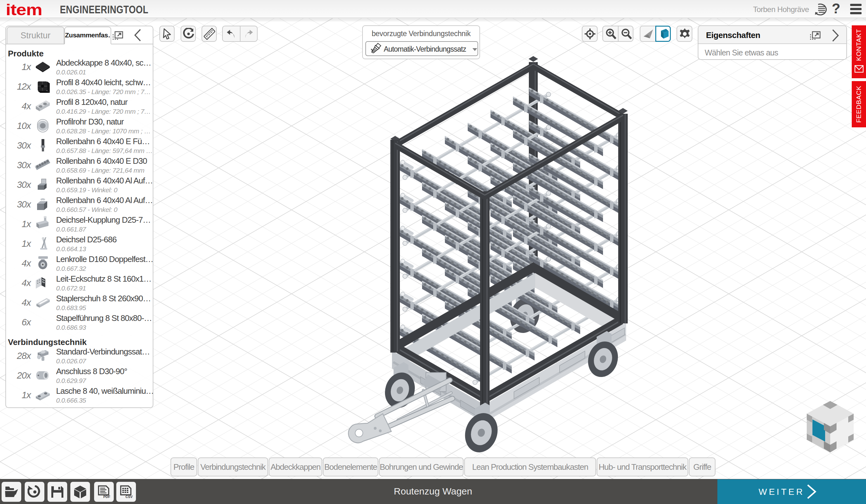 The width and height of the screenshot is (866, 504). I want to click on svg-text: FEEDBACK, so click(858, 104).